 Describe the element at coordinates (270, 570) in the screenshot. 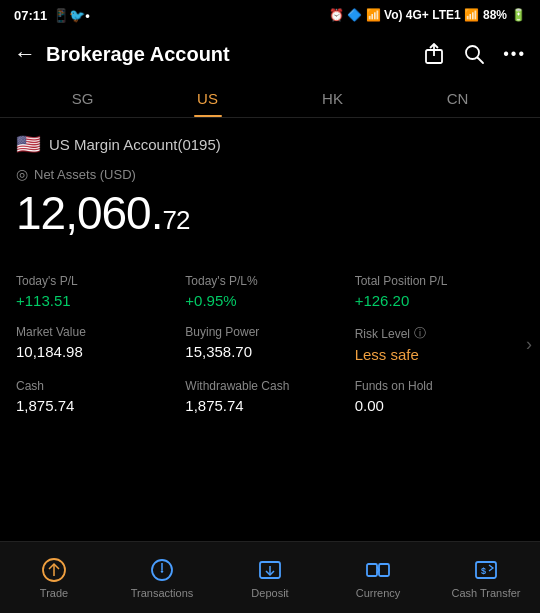

I see `deposit-icon` at that location.